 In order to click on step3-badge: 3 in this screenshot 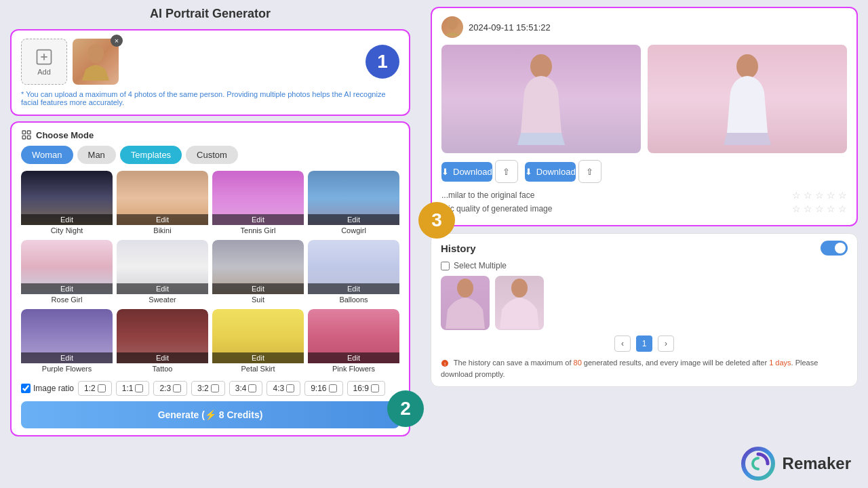, I will do `click(437, 220)`.